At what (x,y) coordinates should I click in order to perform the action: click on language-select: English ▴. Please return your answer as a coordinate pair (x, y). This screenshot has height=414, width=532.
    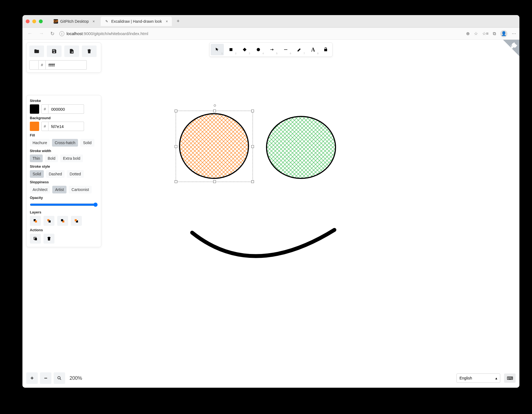
    Looking at the image, I should click on (478, 378).